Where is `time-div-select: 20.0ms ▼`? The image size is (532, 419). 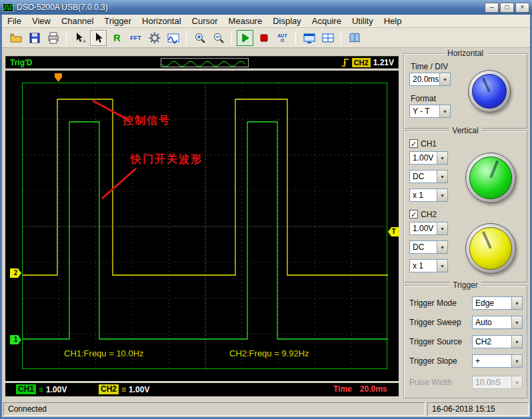 time-div-select: 20.0ms ▼ is located at coordinates (430, 79).